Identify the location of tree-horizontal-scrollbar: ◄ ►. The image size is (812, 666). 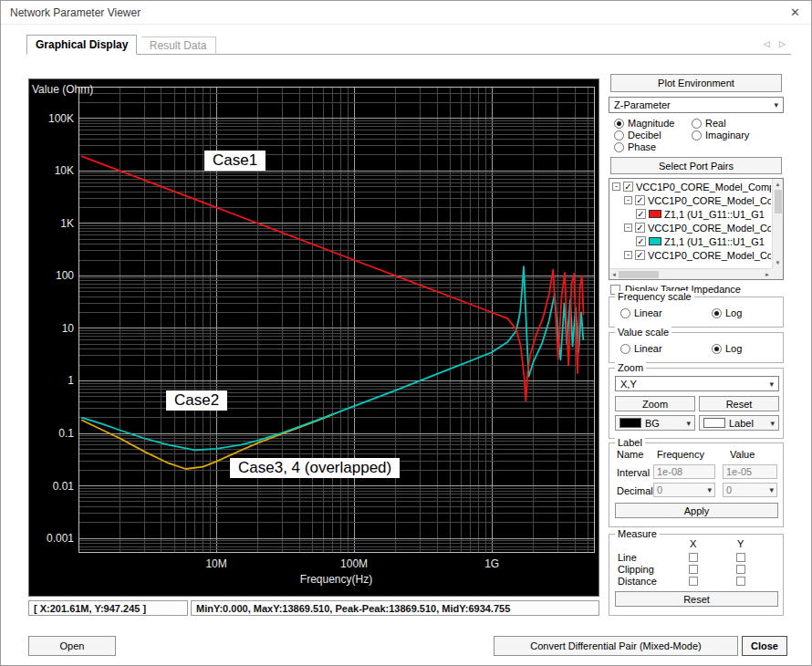
(691, 274).